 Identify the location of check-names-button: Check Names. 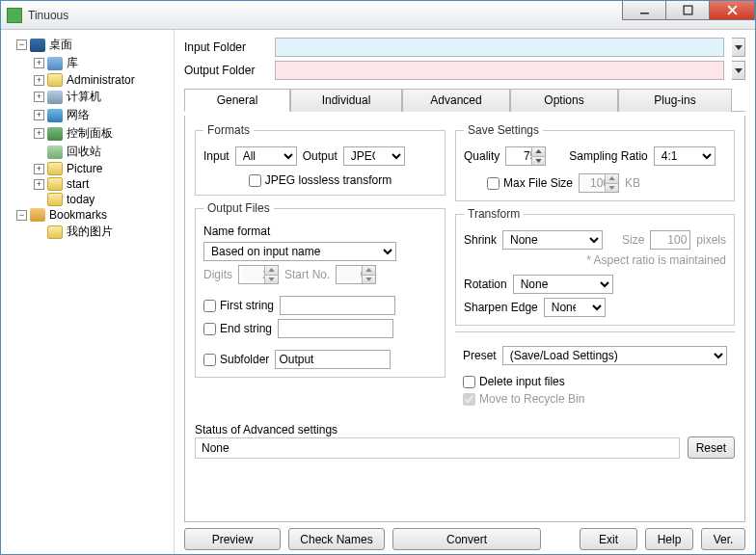
(337, 540).